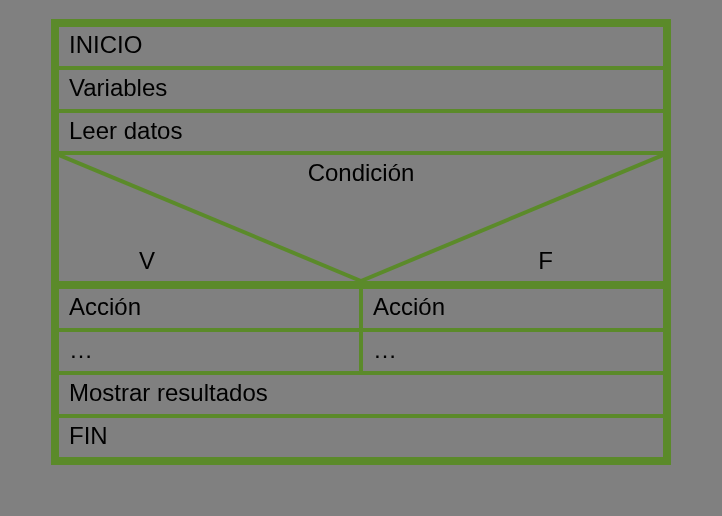 Image resolution: width=722 pixels, height=516 pixels. What do you see at coordinates (361, 394) in the screenshot?
I see `row-mostrar: Mostrar resultados` at bounding box center [361, 394].